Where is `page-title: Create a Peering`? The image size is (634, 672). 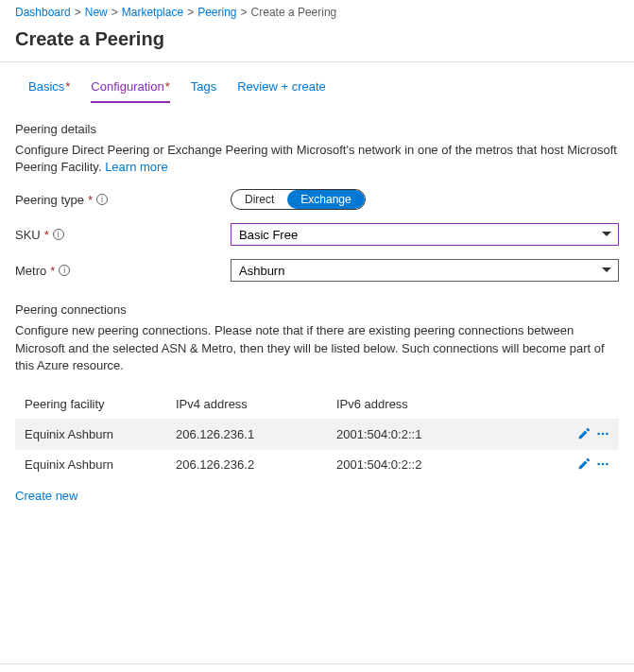 page-title: Create a Peering is located at coordinates (317, 40).